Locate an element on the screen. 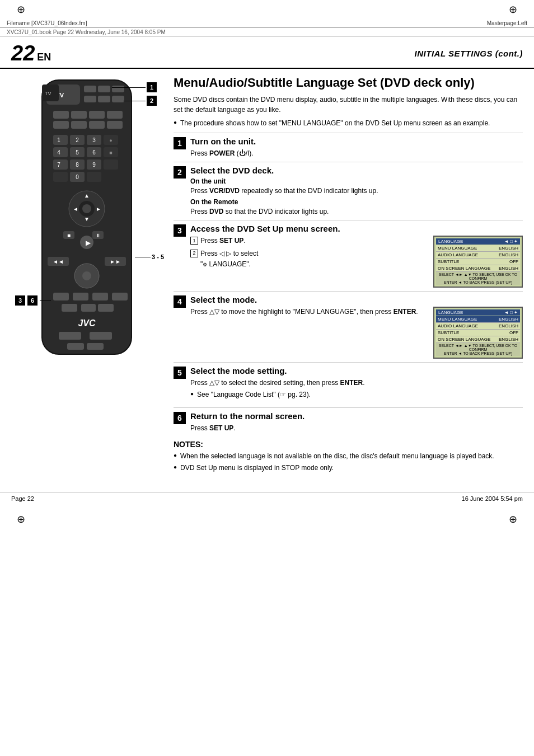 This screenshot has height=756, width=534. intro-text: Some DVD discs contain the DVD menu disp… is located at coordinates (348, 105).